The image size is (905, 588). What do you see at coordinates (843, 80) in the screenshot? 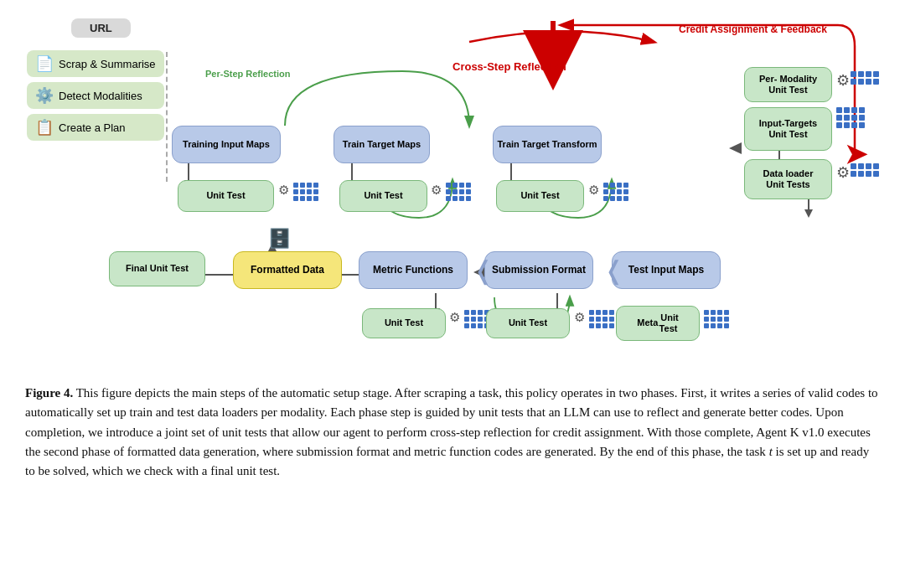
I see `gear-icon-right-1: ⚙` at bounding box center [843, 80].